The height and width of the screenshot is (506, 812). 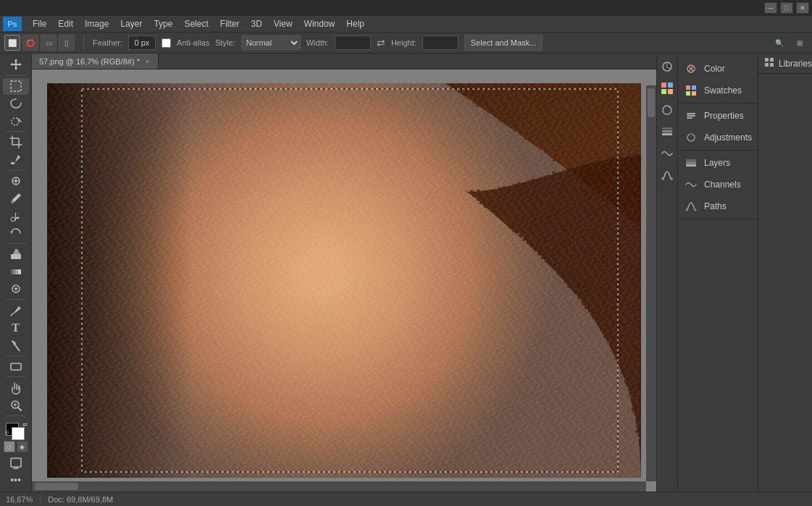 I want to click on height-input, so click(x=440, y=43).